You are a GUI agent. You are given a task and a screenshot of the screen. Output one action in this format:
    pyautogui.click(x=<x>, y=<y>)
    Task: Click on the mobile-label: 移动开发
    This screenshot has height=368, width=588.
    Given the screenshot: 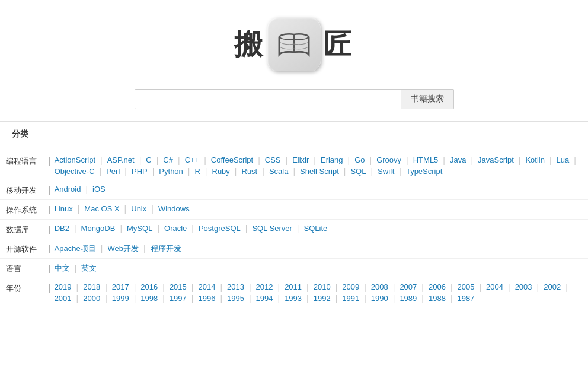 What is the action you would take?
    pyautogui.click(x=27, y=190)
    